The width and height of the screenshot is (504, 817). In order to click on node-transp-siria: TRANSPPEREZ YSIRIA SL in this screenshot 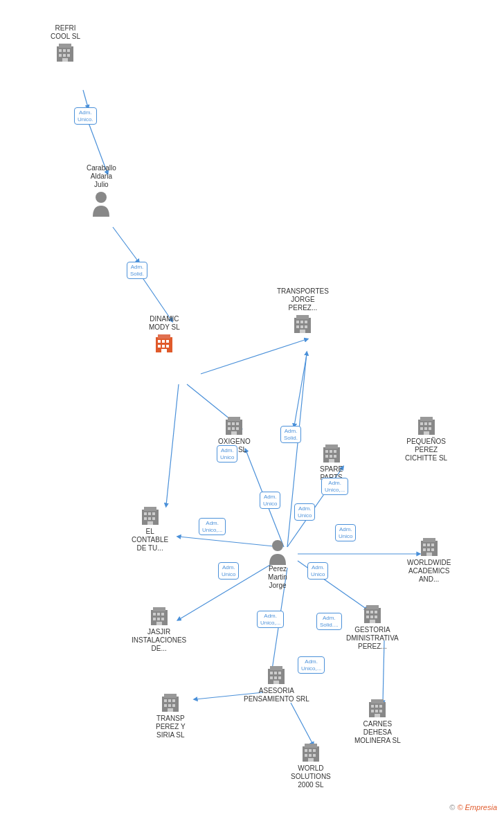, I will do `click(170, 717)`.